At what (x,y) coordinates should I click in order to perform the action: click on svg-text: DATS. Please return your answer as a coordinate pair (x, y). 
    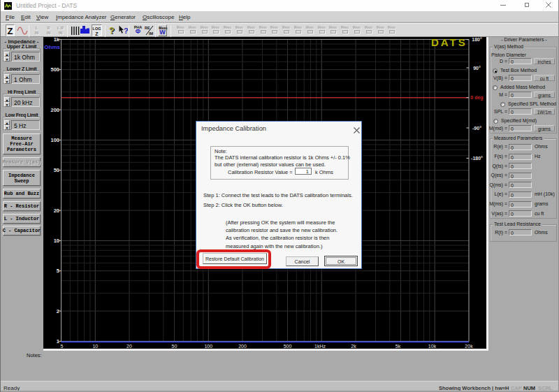
    Looking at the image, I should click on (449, 43).